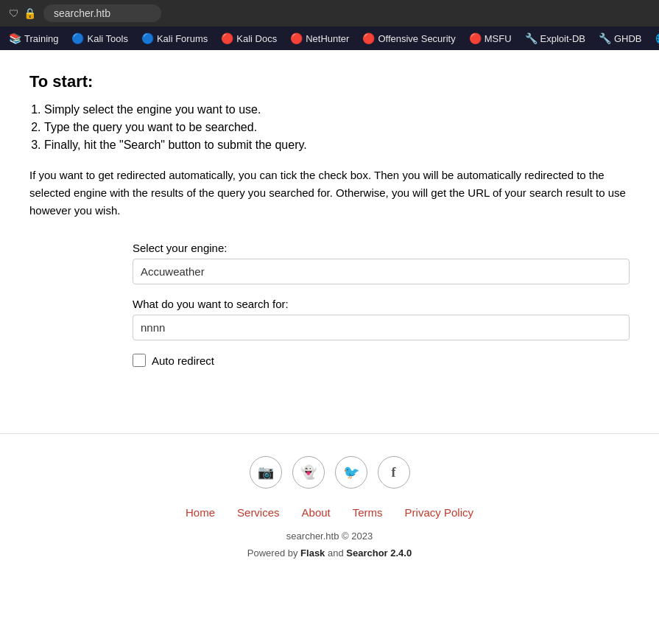 The height and width of the screenshot is (644, 659). Describe the element at coordinates (381, 304) in the screenshot. I see `search-label: What do you want to search for:` at that location.